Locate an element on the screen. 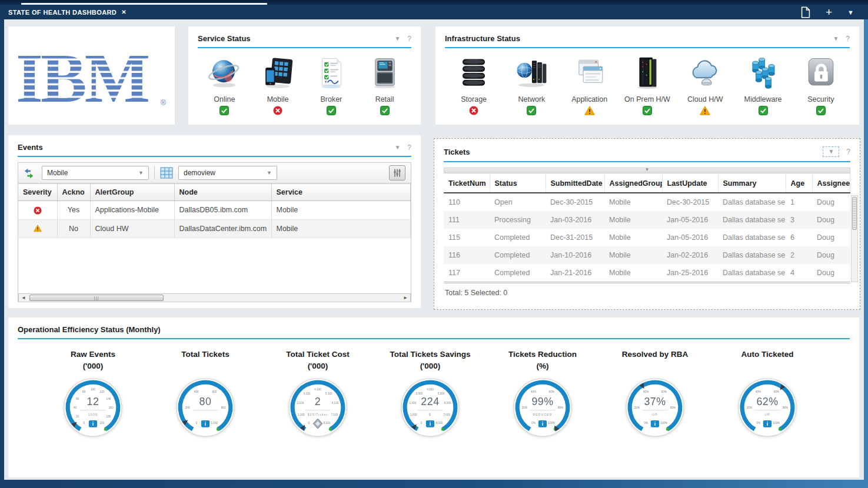  new-page-icon is located at coordinates (806, 12).